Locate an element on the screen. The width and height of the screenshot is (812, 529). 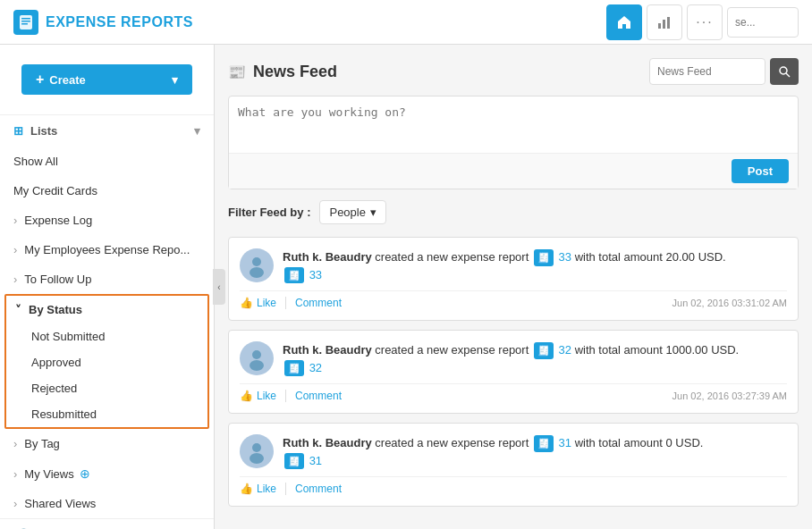
feed-amount-2: with total amount 1000.00 USD. is located at coordinates (657, 350).